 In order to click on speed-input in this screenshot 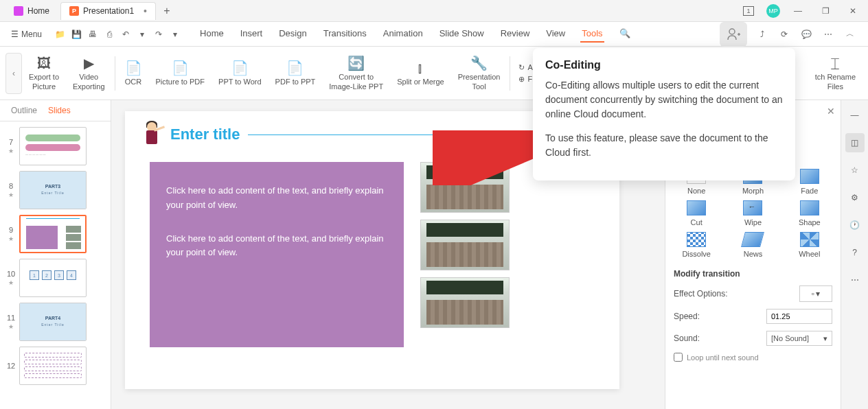, I will do `click(799, 316)`.